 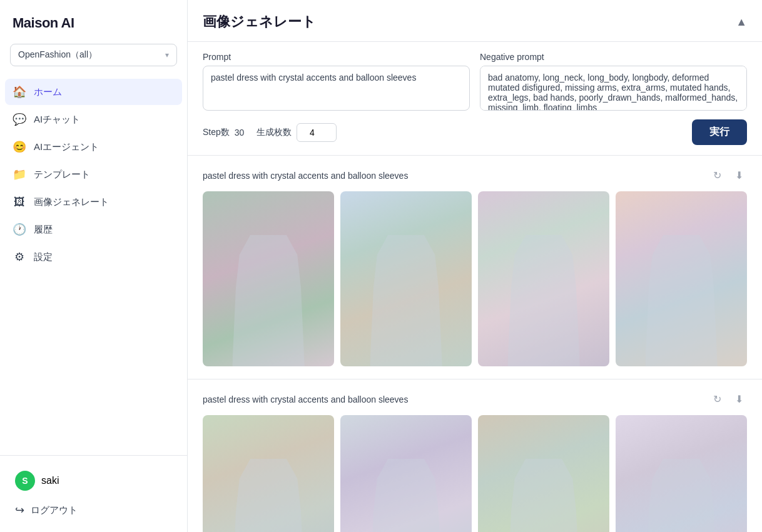 I want to click on ai-agent-icon: 😊, so click(x=19, y=147).